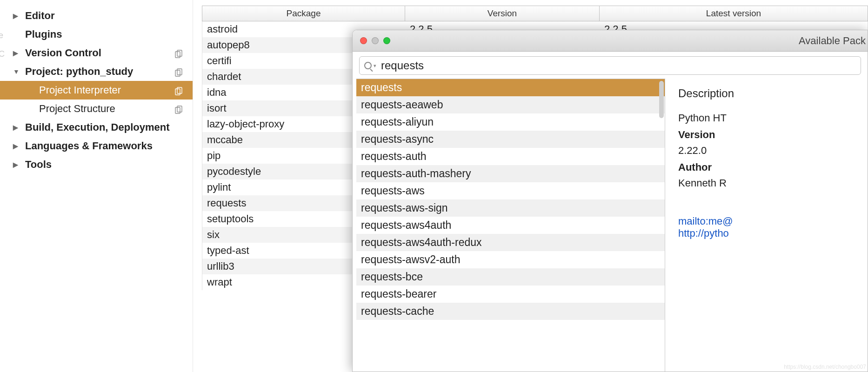 The height and width of the screenshot is (372, 868). I want to click on search-options-dropdown-icon: ▾, so click(375, 66).